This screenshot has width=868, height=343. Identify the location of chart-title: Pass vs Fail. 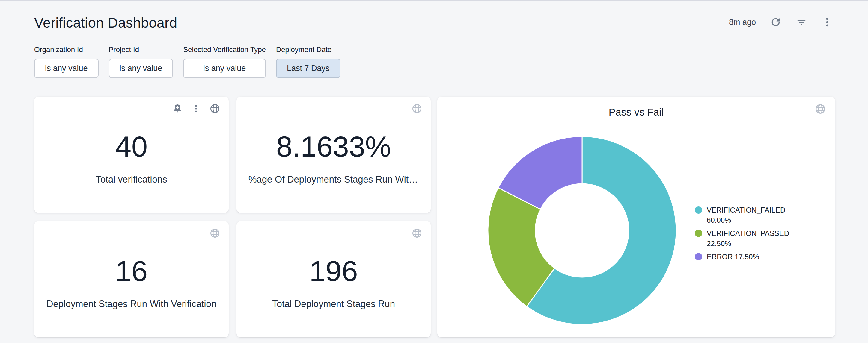
(636, 112).